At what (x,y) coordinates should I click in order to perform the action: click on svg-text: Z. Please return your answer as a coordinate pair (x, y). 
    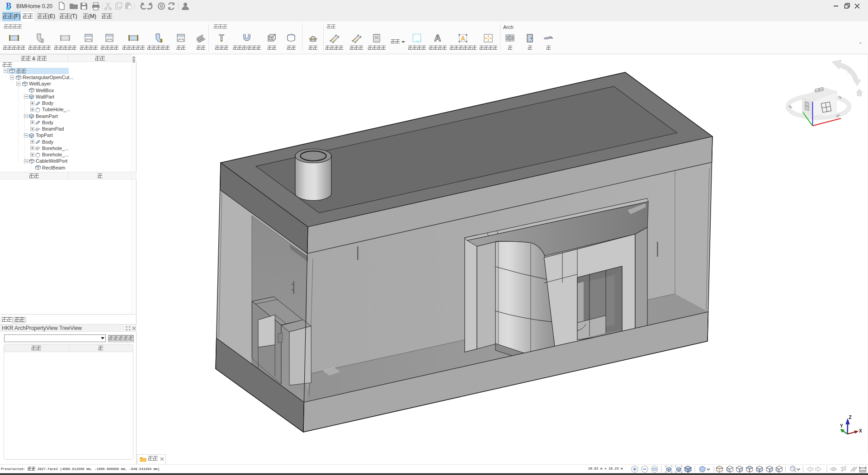
    Looking at the image, I should click on (850, 418).